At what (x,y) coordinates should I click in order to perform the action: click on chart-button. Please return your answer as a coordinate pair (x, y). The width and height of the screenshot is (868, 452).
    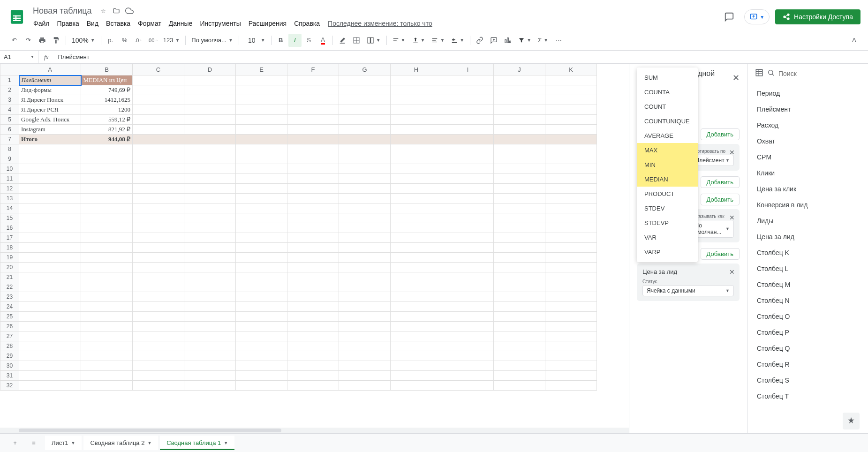
    Looking at the image, I should click on (508, 40).